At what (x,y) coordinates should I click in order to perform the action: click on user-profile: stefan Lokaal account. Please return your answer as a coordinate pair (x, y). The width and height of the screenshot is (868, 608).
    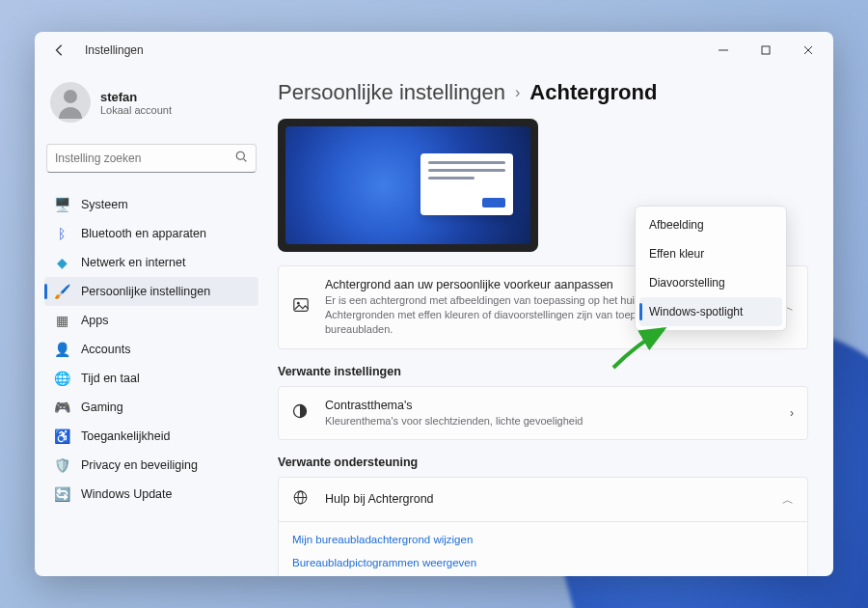
    Looking at the image, I should click on (151, 106).